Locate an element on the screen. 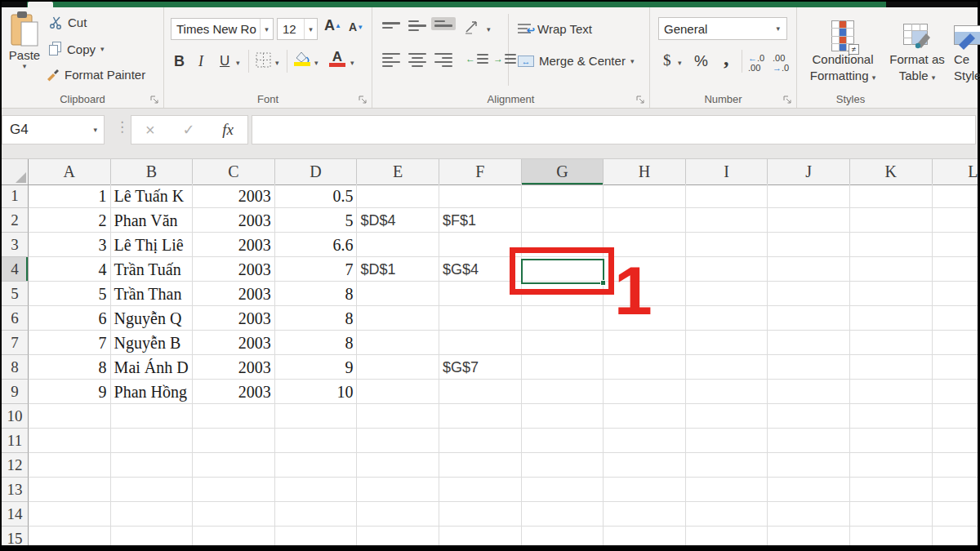 This screenshot has width=980, height=551. cell-I13 is located at coordinates (727, 490).